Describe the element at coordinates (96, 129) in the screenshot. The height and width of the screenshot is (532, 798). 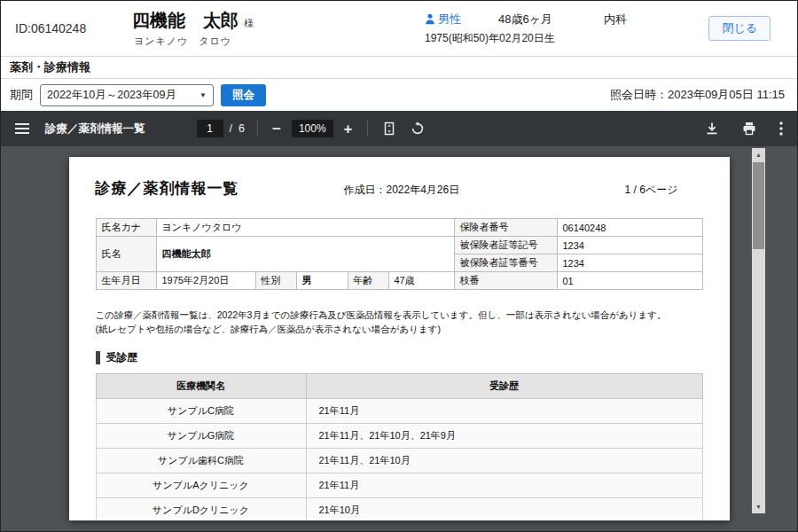
I see `pdf-document-title: 診療／薬剤情報一覧` at that location.